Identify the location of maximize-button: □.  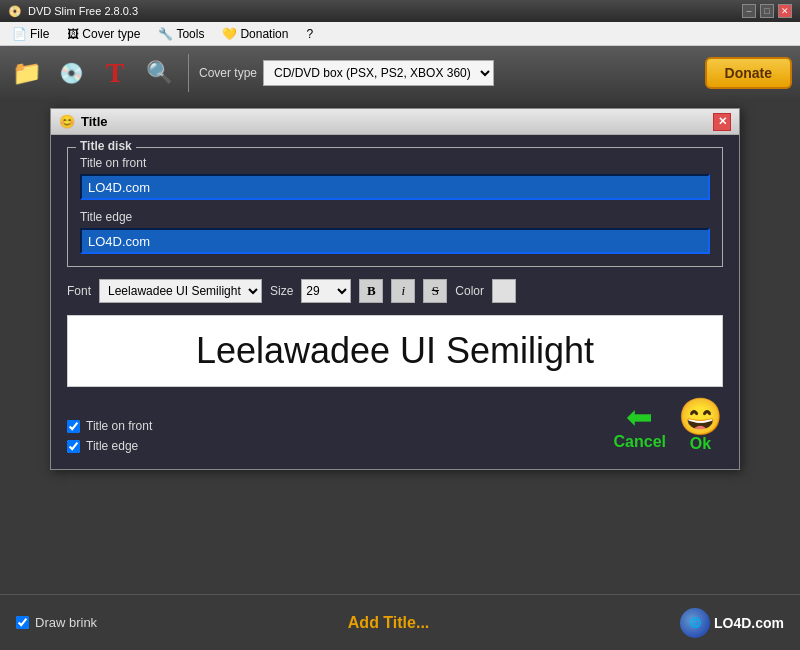
(767, 11).